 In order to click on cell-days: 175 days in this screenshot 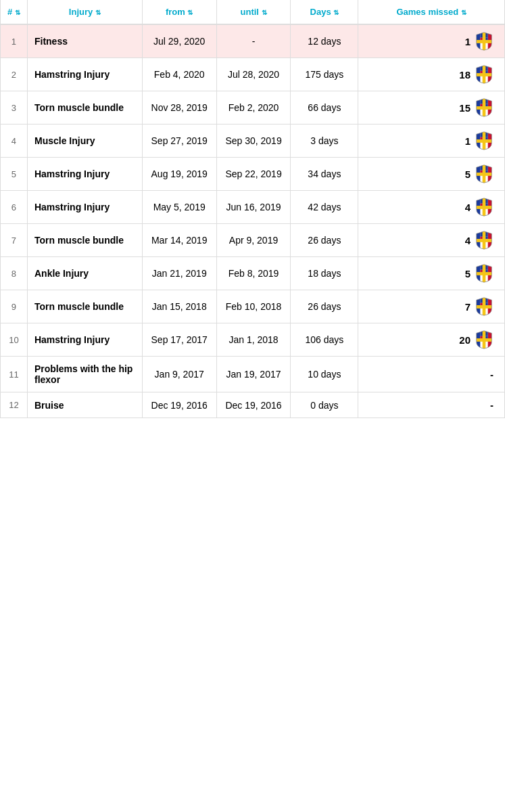, I will do `click(324, 74)`.